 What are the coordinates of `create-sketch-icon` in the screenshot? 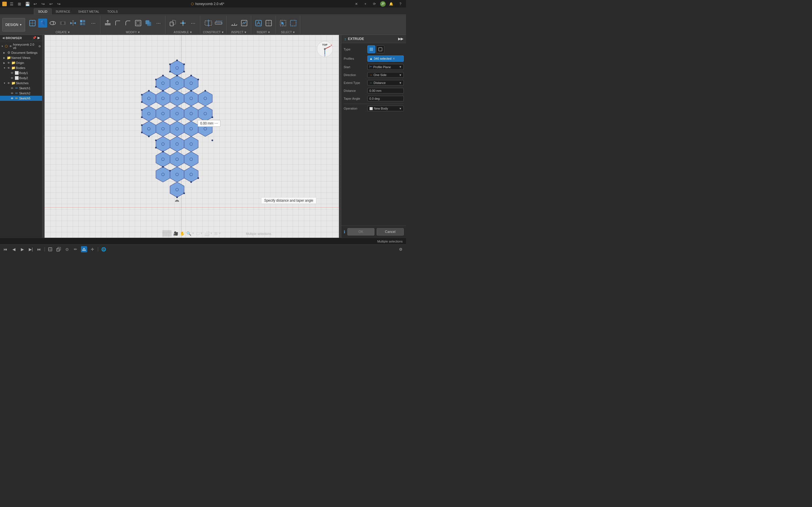 It's located at (32, 23).